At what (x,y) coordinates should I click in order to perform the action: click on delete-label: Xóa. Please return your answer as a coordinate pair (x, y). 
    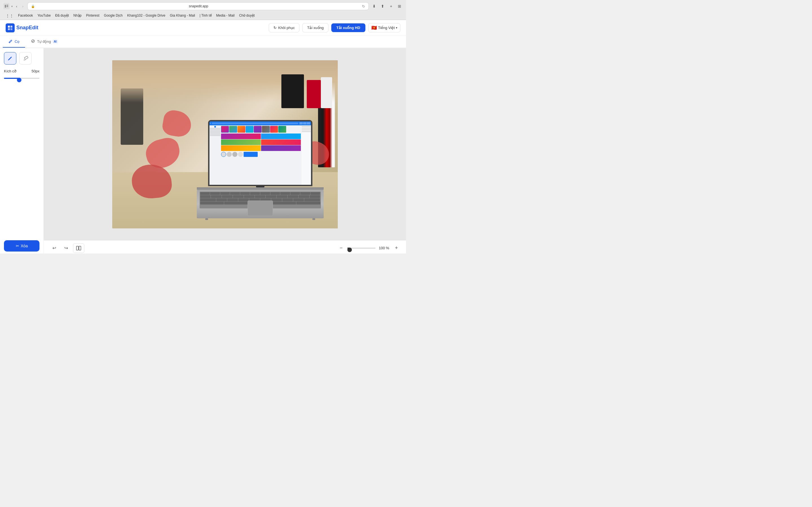
    Looking at the image, I should click on (24, 246).